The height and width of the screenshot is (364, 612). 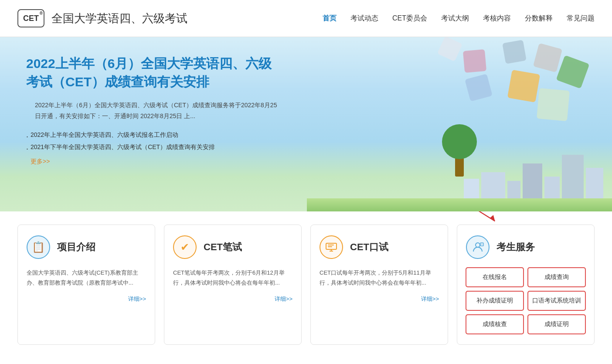 What do you see at coordinates (153, 147) in the screenshot?
I see `hero-news-item-2: 2021年下半年全国大学英语四、六级考试（CET）成绩查询有关安排` at bounding box center [153, 147].